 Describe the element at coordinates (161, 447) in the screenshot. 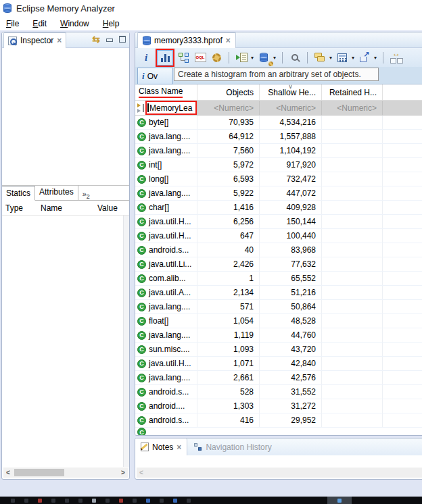

I see `tab-notes: Notes ×` at that location.